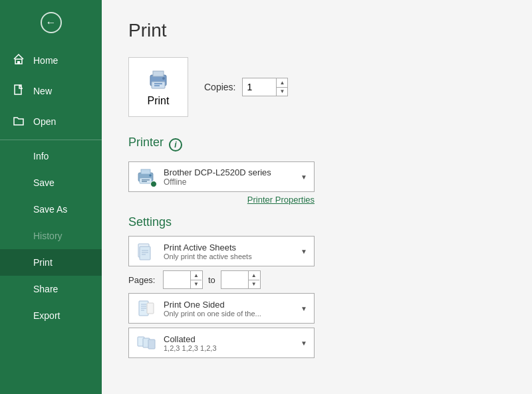 Image resolution: width=532 pixels, height=394 pixels. Describe the element at coordinates (317, 87) in the screenshot. I see `print-button-section: Print Copies: ▲ ▼` at that location.